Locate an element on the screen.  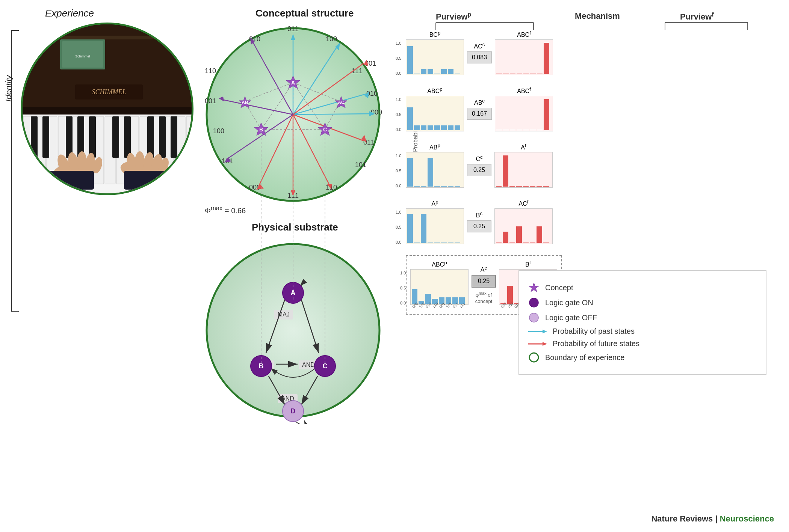
legend-item-logic-off: Logic gate OFF is located at coordinates (642, 318).